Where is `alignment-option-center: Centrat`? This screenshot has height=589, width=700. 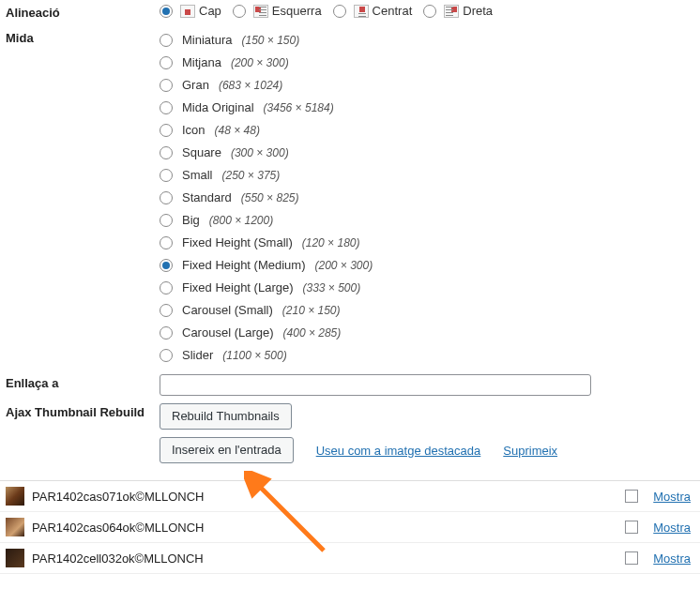 alignment-option-center: Centrat is located at coordinates (373, 11).